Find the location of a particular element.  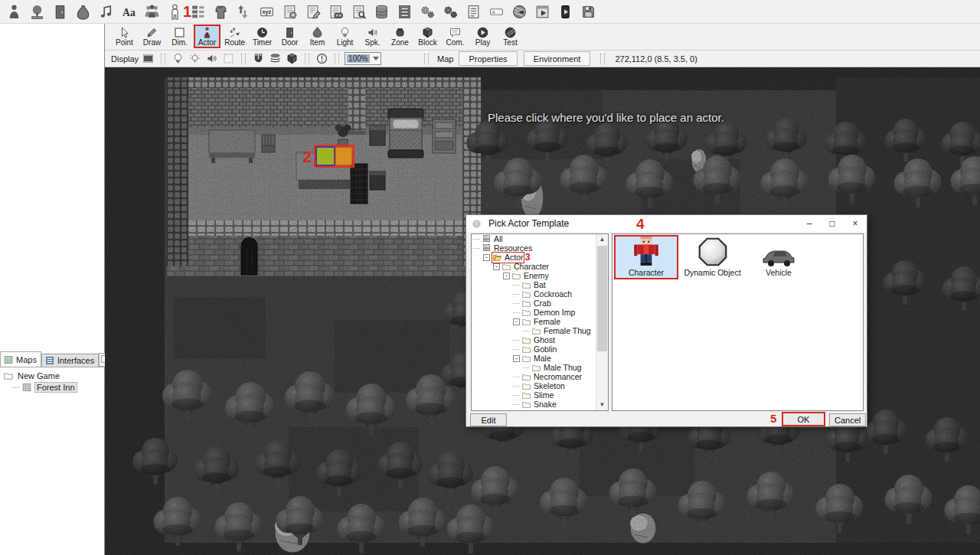

display-speaker-toggle is located at coordinates (211, 59).